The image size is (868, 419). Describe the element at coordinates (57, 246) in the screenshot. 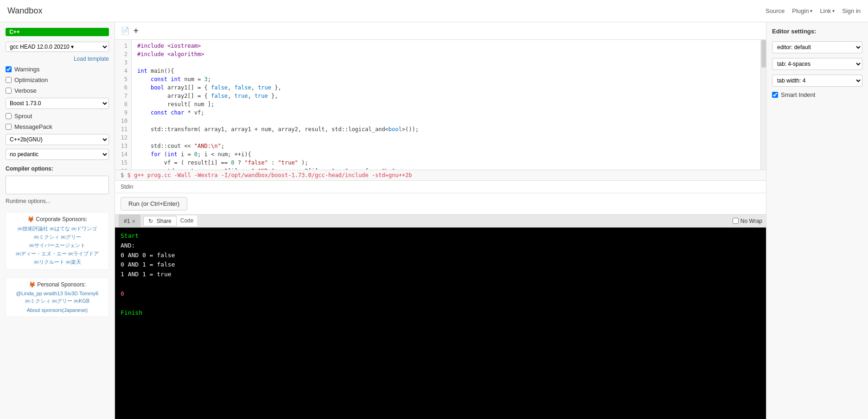

I see `corporate-sponsors-links: ㈱技術評論社 ㈱はてな ㈱ドワンゴ ㈱ミクシィ ㈱グリー ㈱サイバーエージェント…` at that location.